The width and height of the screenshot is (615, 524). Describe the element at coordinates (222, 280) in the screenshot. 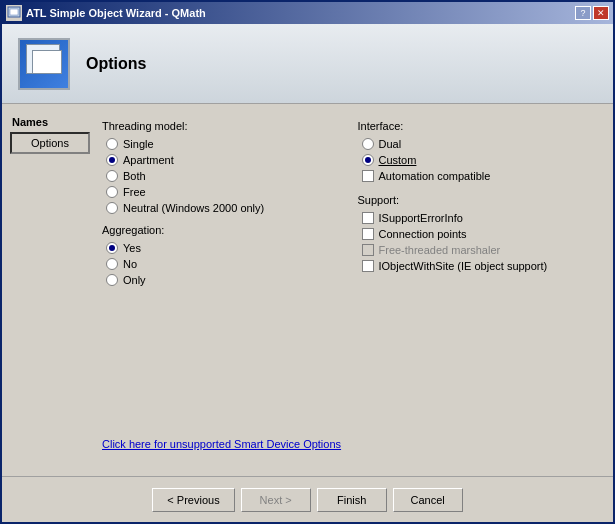

I see `radio-only: Only` at that location.